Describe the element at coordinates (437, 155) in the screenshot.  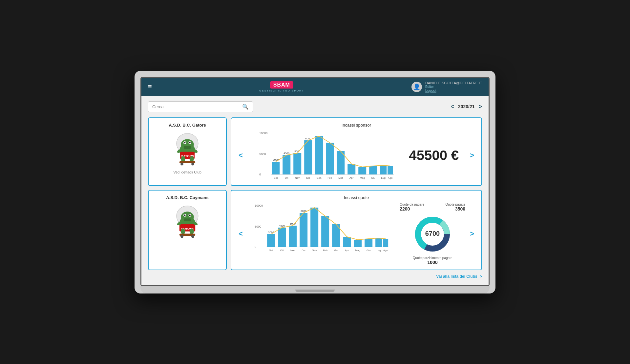
I see `sponsor-total-area: 45500 €` at that location.